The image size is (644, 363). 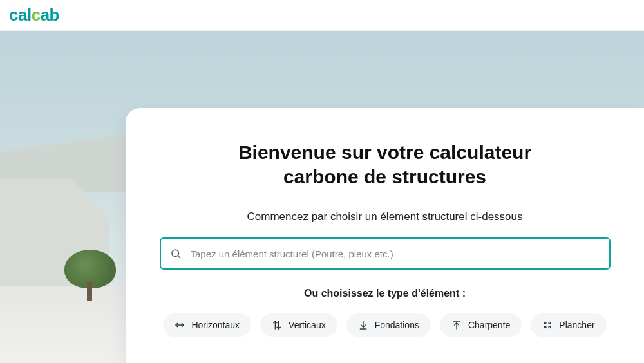 What do you see at coordinates (215, 325) in the screenshot?
I see `chip-label: Horizontaux` at bounding box center [215, 325].